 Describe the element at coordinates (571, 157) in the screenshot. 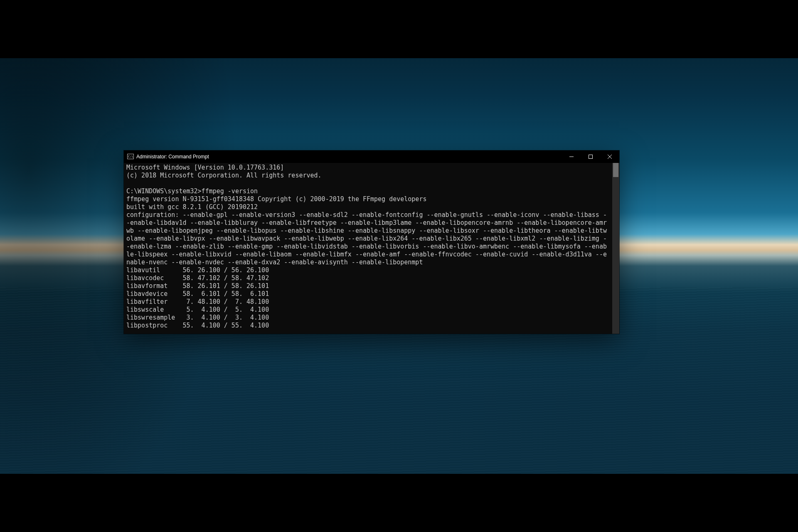

I see `minimize-button` at that location.